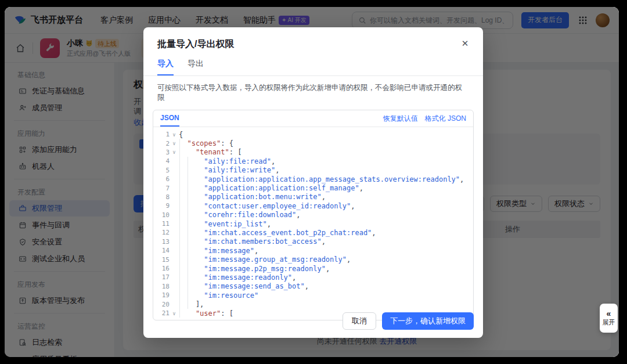 This screenshot has width=627, height=364. I want to click on restore-defaults-link: 恢复默认值, so click(401, 118).